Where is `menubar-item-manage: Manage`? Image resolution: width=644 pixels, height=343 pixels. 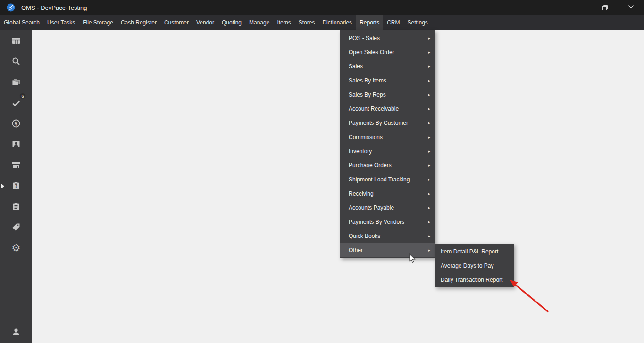 menubar-item-manage: Manage is located at coordinates (259, 23).